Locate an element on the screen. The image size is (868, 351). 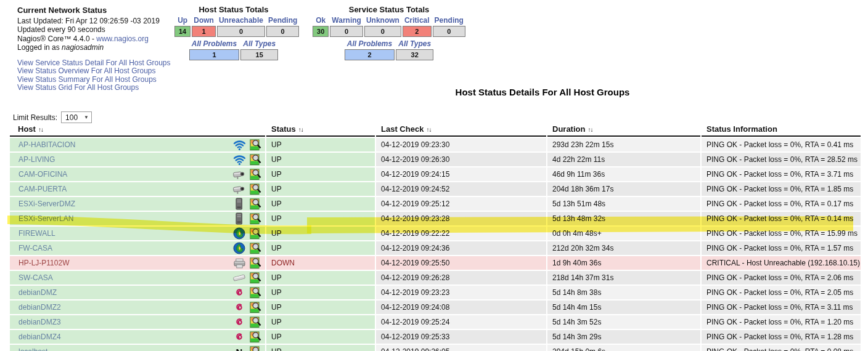
host-link: ESXi-ServerDMZ is located at coordinates (43, 204).